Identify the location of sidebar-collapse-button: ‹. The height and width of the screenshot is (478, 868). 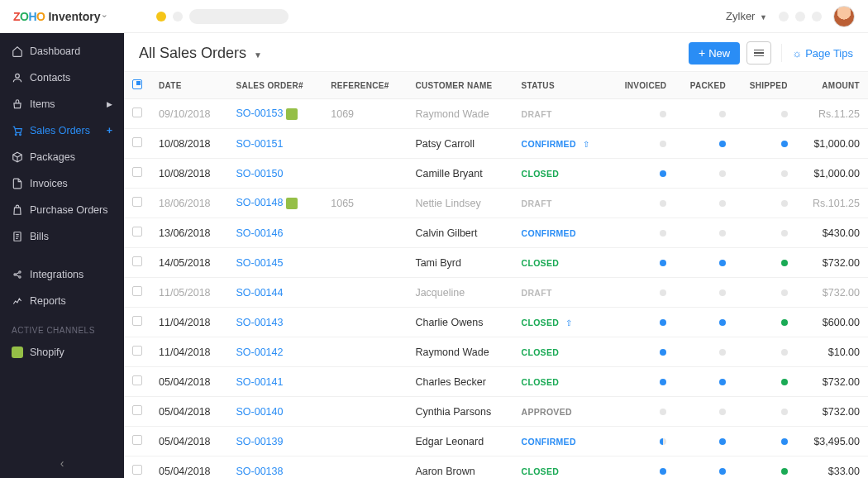
(62, 463).